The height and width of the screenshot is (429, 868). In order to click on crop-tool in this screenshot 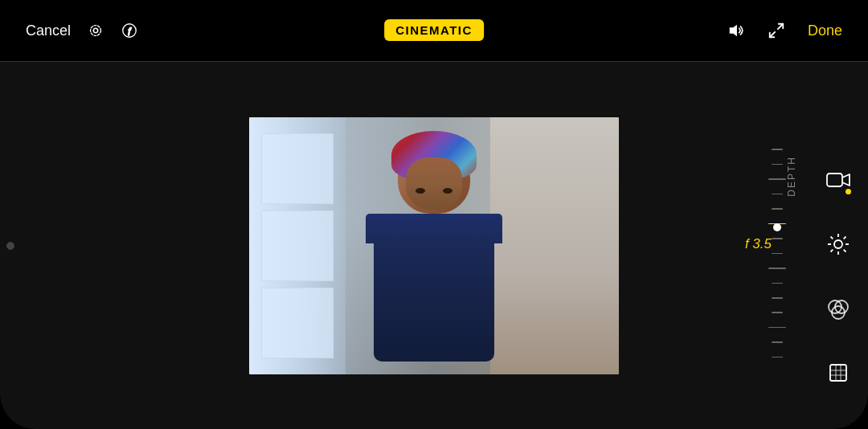, I will do `click(838, 373)`.